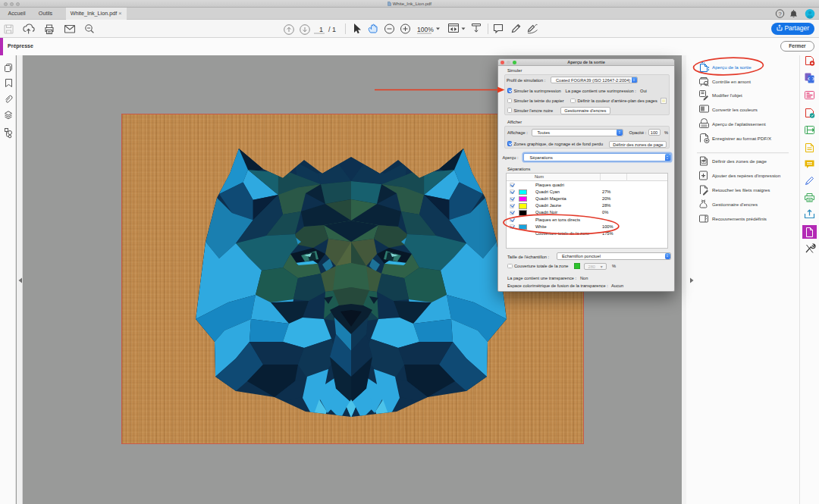 This screenshot has width=819, height=504. I want to click on svg-text: / 1, so click(332, 30).